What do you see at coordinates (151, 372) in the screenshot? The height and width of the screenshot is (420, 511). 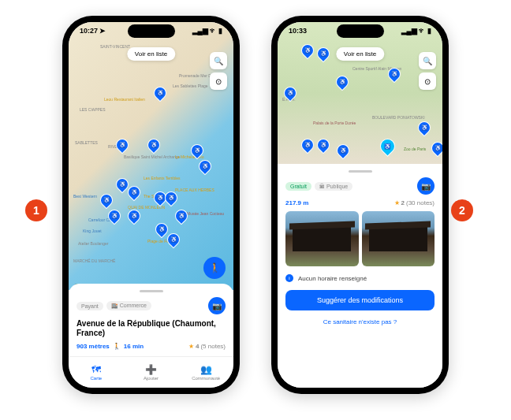 I see `tab-bar: 🗺 Carte ➕ Ajouter 👥 Communauté` at bounding box center [151, 372].